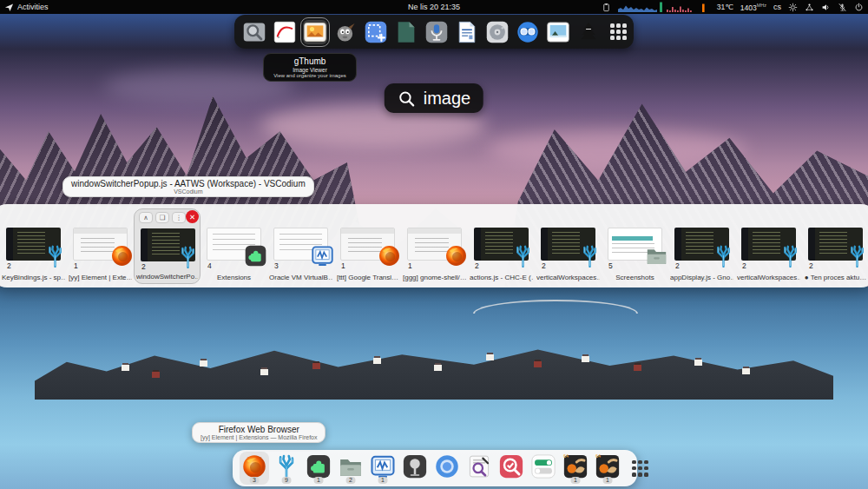 The width and height of the screenshot is (868, 489). I want to click on app-switcher-bar, so click(434, 31).